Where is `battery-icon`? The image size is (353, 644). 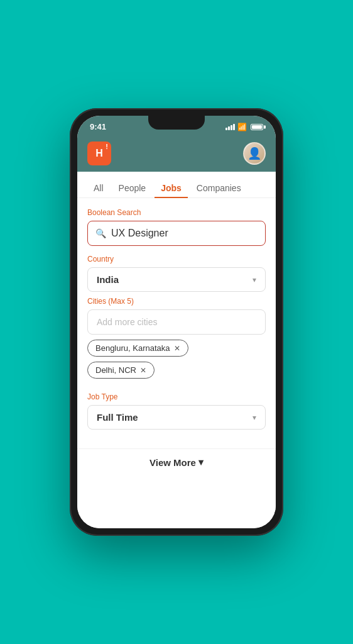 battery-icon is located at coordinates (257, 127).